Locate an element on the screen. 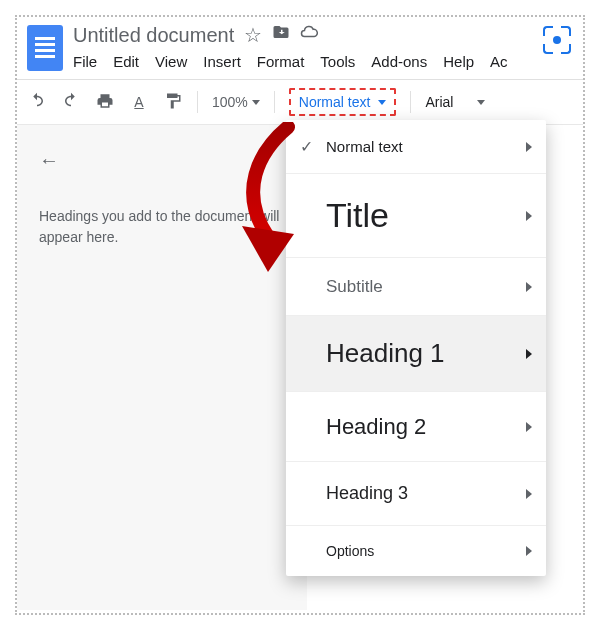 This screenshot has height=632, width=601. undo-button is located at coordinates (37, 102).